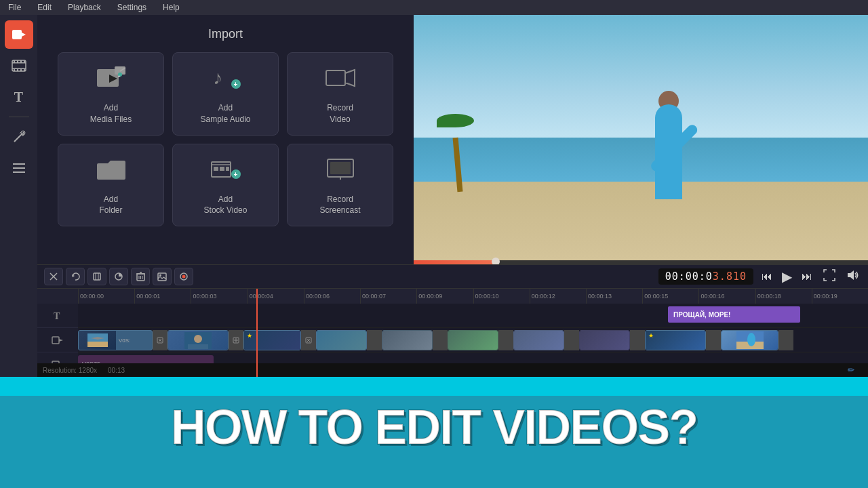  Describe the element at coordinates (19, 137) in the screenshot. I see `sidebar-btn-magic` at that location.